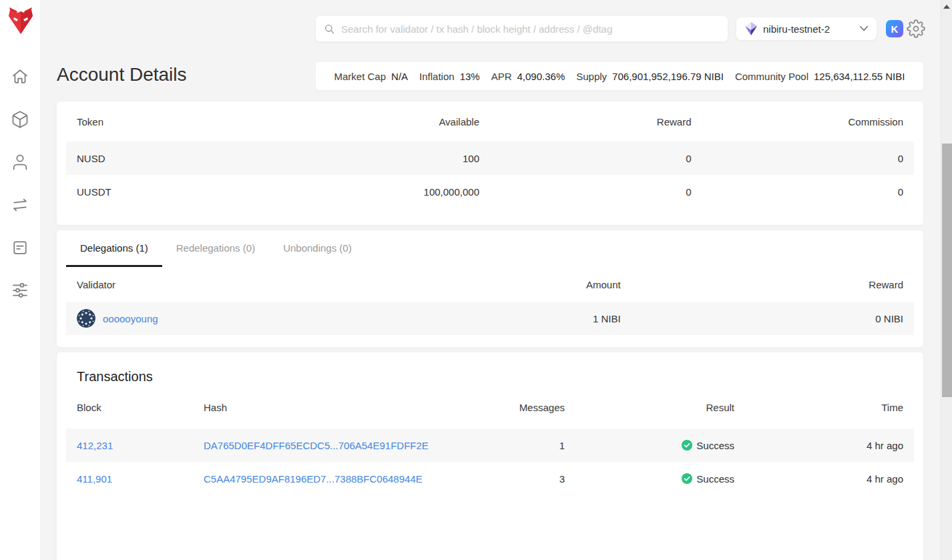 The width and height of the screenshot is (952, 560). What do you see at coordinates (95, 446) in the screenshot?
I see `block-link: 412,231` at bounding box center [95, 446].